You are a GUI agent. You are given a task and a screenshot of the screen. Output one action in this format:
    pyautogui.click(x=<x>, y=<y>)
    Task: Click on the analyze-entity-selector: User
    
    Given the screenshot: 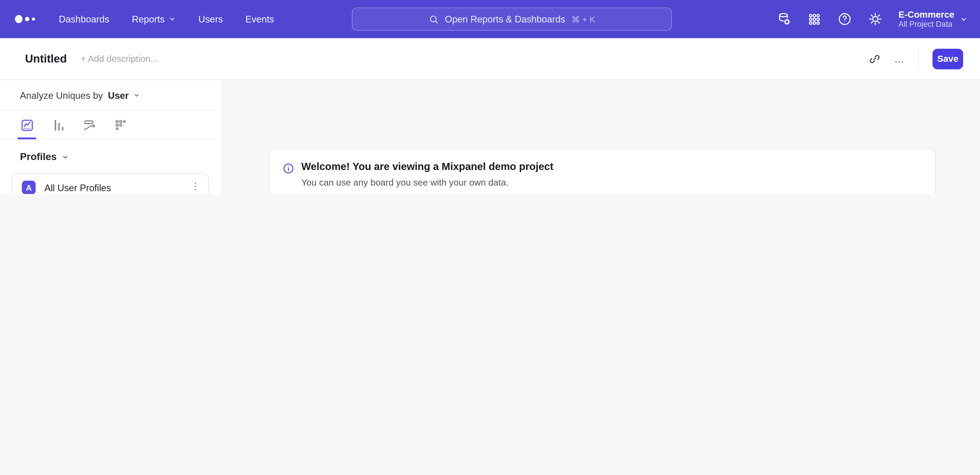 What is the action you would take?
    pyautogui.click(x=119, y=95)
    